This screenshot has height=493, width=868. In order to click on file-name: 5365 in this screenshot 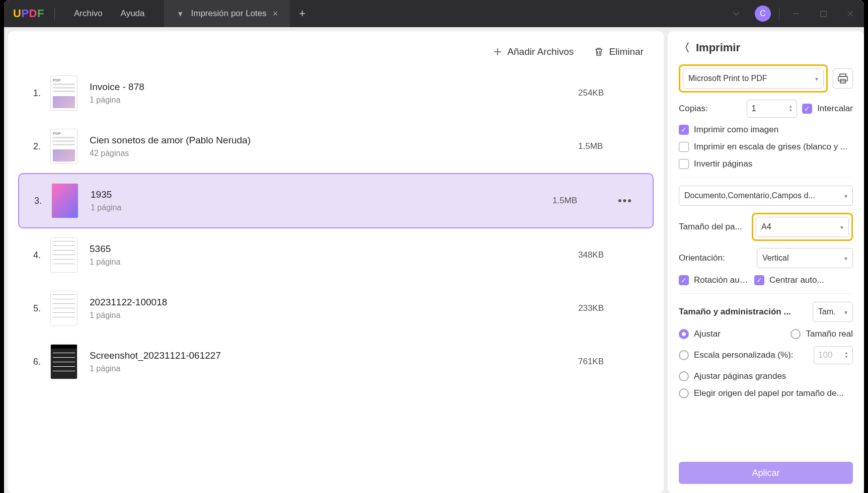, I will do `click(334, 249)`.